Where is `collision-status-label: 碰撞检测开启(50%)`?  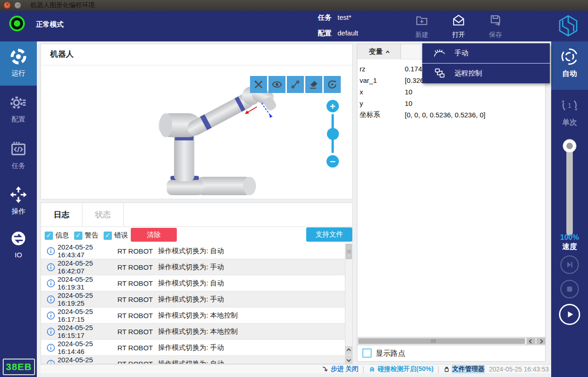
collision-status-label: 碰撞检测开启(50%) is located at coordinates (405, 369).